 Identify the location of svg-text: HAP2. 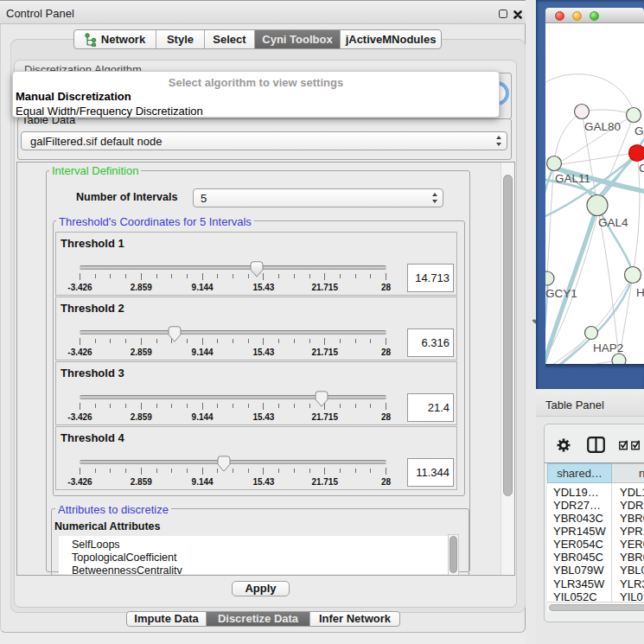
(609, 348).